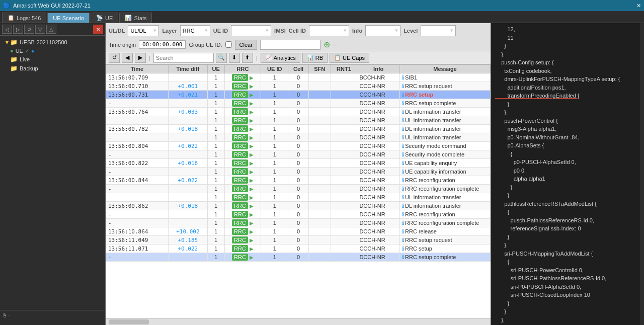 The width and height of the screenshot is (644, 325). I want to click on close-icon: ✕, so click(639, 6).